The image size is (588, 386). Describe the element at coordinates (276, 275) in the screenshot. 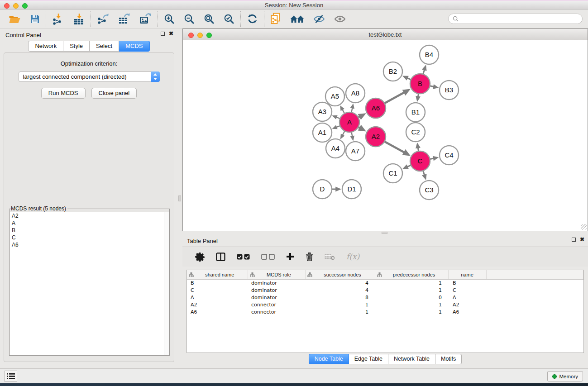

I see `column-header-mcds-role: MCDS role` at that location.